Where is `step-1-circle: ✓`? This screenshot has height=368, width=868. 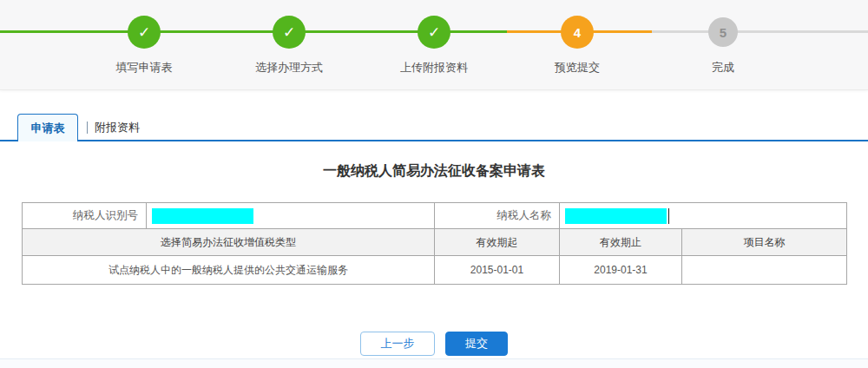 step-1-circle: ✓ is located at coordinates (144, 32).